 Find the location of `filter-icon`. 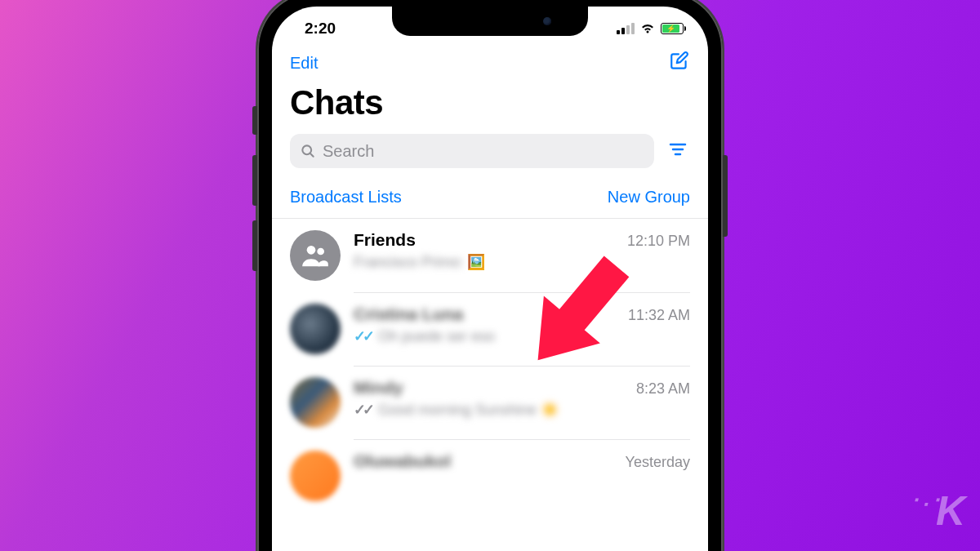

filter-icon is located at coordinates (678, 149).